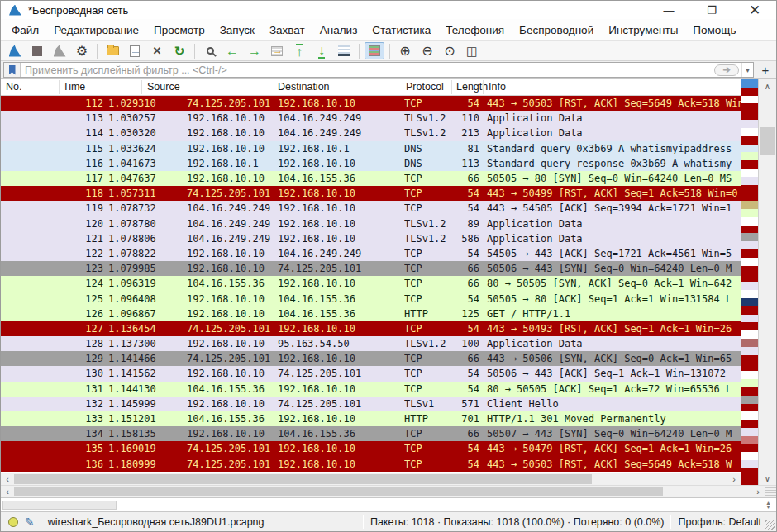  I want to click on packet-row: 1191.078732104.16.249.249192.168.10.10TC…, so click(370, 208).